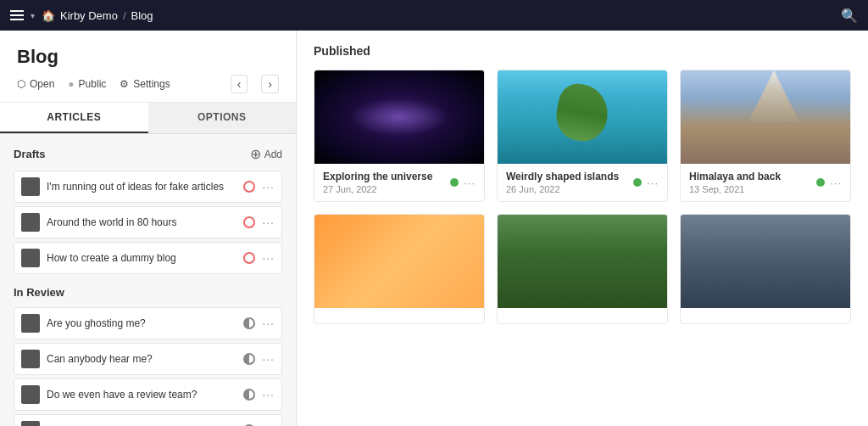 This screenshot has height=426, width=868. I want to click on card-title: Exploring the universe, so click(387, 177).